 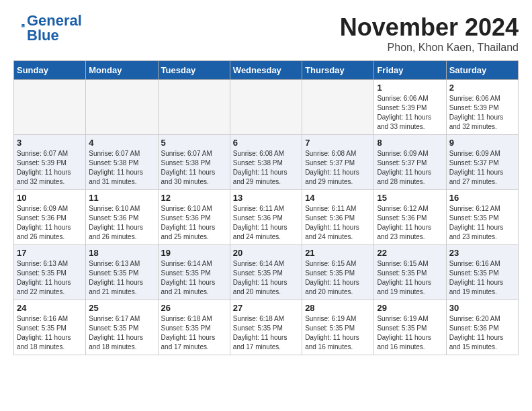 What do you see at coordinates (410, 328) in the screenshot?
I see `table-row: 29Sunrise: 6:19 AMSunset: 5:35 PMDayligh…` at bounding box center [410, 328].